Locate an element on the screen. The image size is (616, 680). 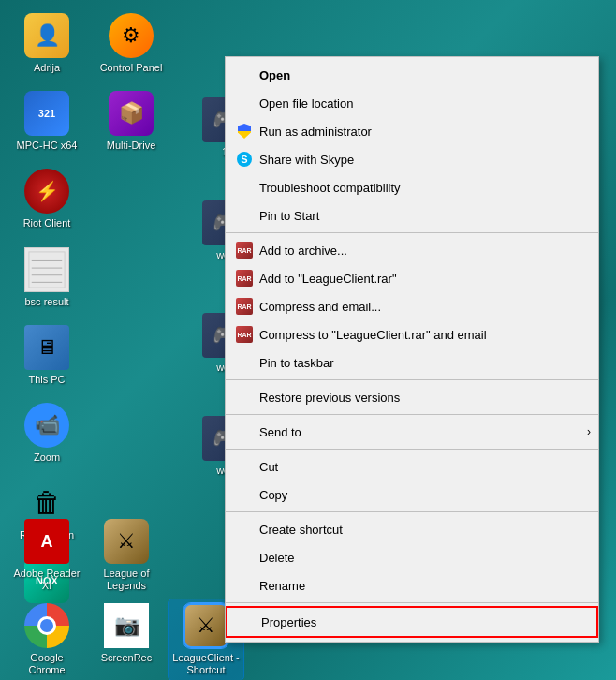
create-shortcut-icon is located at coordinates (244, 529).